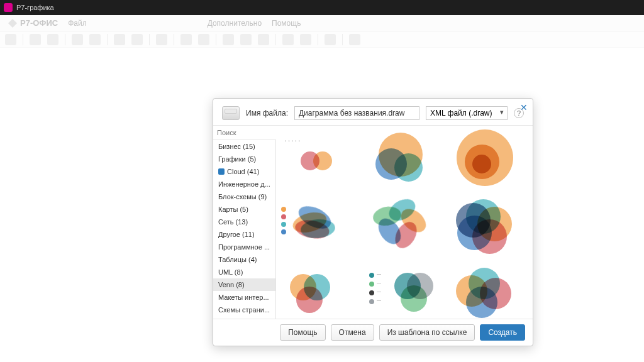 The image size is (644, 362). I want to click on category-label: Схемы страни..., so click(244, 310).